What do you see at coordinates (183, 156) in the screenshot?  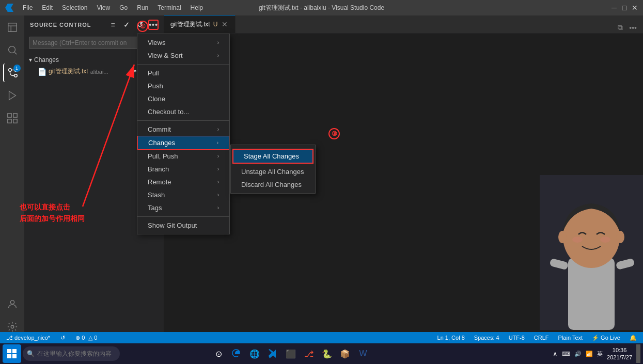 I see `menu-item-pull-push: Pull, Push ›` at bounding box center [183, 156].